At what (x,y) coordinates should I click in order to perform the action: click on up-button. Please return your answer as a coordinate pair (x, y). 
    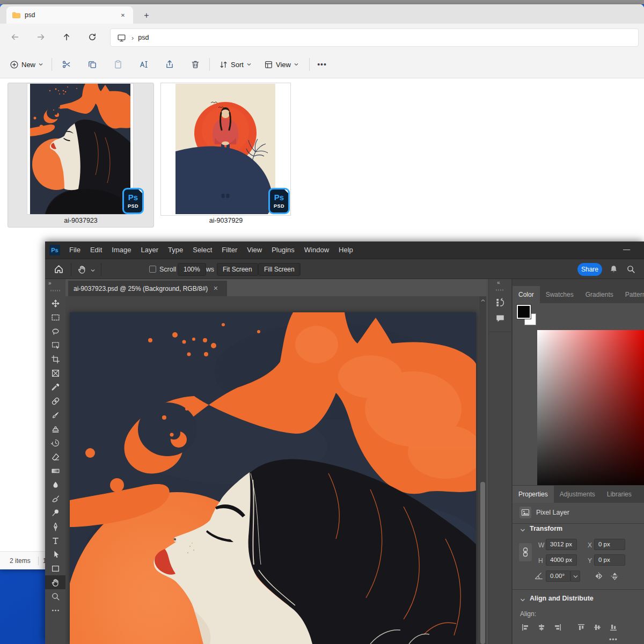
    Looking at the image, I should click on (67, 37).